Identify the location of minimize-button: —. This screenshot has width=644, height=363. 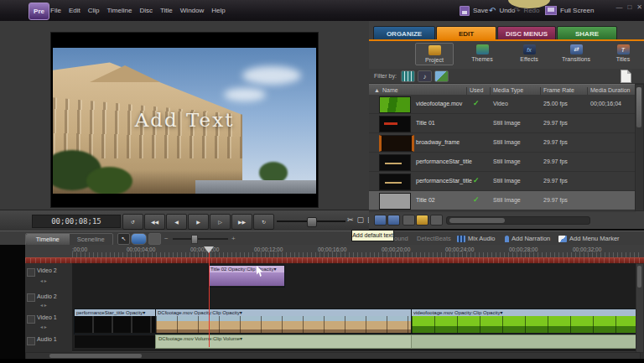
(619, 7).